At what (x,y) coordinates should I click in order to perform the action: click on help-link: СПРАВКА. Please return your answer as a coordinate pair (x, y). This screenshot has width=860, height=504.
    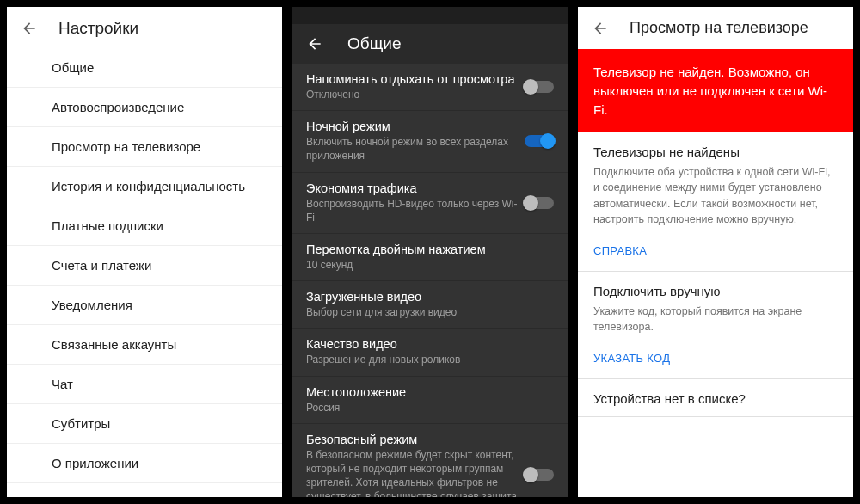
    Looking at the image, I should click on (716, 251).